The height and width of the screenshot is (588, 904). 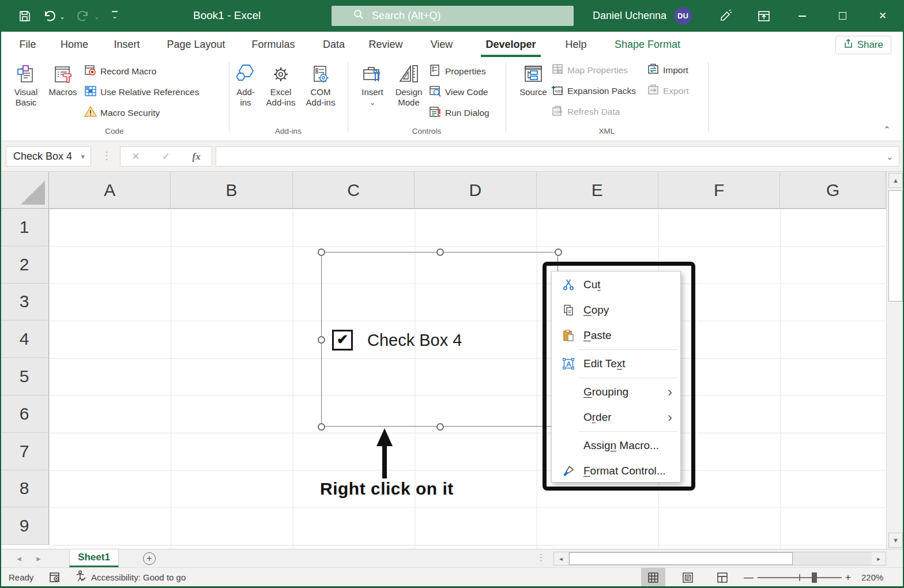 What do you see at coordinates (720, 190) in the screenshot?
I see `column-header-f: F` at bounding box center [720, 190].